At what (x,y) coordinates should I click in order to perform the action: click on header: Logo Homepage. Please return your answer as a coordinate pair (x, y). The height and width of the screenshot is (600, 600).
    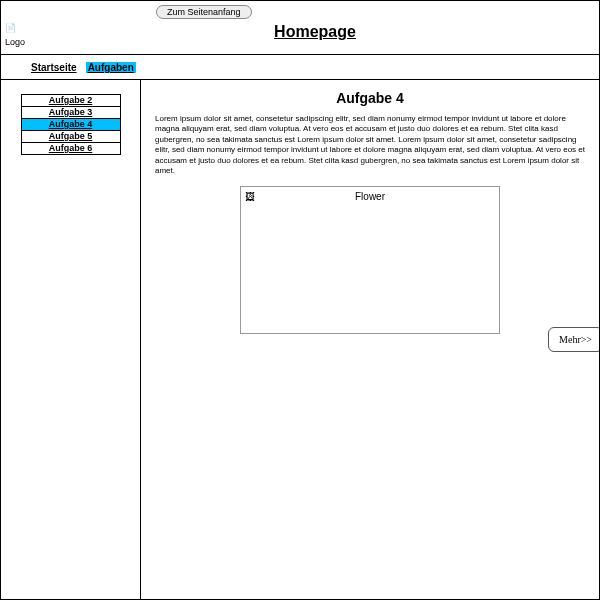
    Looking at the image, I should click on (300, 37).